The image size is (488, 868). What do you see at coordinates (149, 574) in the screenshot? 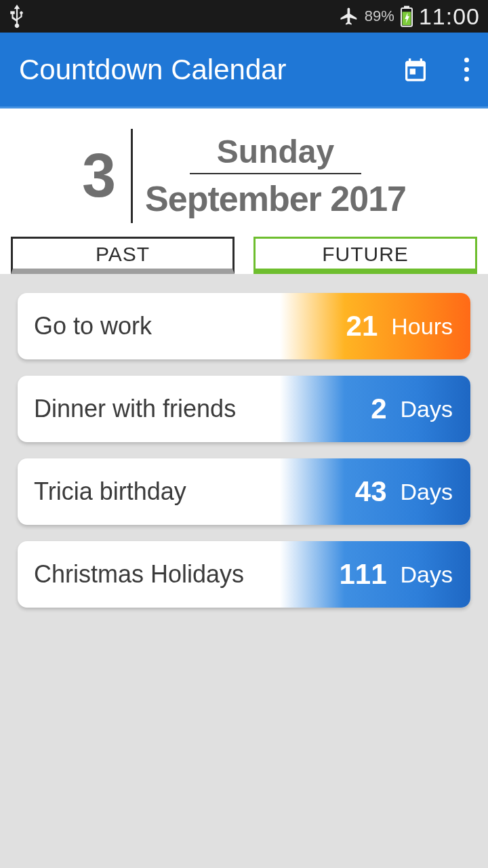
I see `event-title: Christmas Holidays` at bounding box center [149, 574].